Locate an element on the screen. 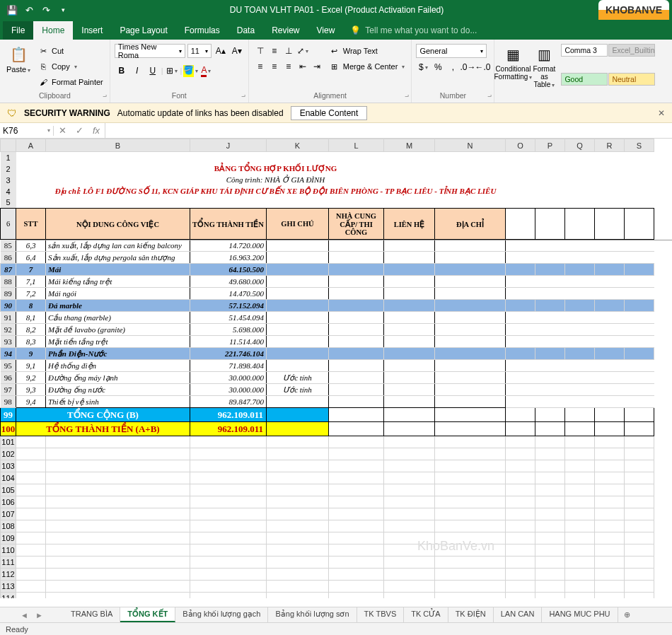 The width and height of the screenshot is (672, 635). cell: GHI CHÚ is located at coordinates (298, 224).